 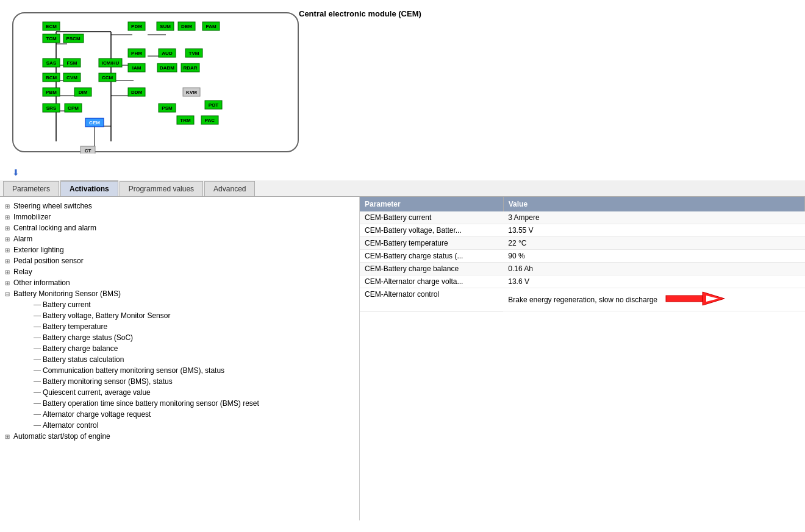 I want to click on tree-item-central-locking: ⊞ Central locking and alarm, so click(x=179, y=228).